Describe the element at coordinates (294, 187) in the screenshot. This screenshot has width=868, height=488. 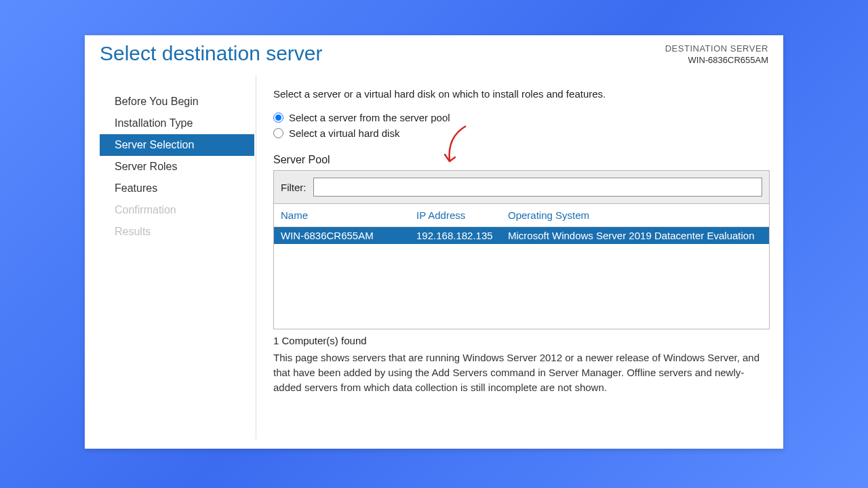
I see `filter-label: Filter:` at that location.